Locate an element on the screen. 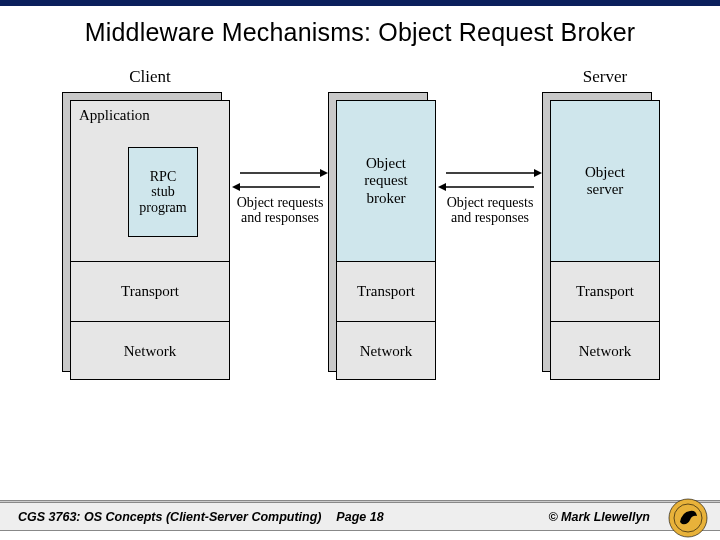 Image resolution: width=720 pixels, height=540 pixels. footer-course: CGS 3763: OS Concepts (Client-Server Com… is located at coordinates (170, 517).